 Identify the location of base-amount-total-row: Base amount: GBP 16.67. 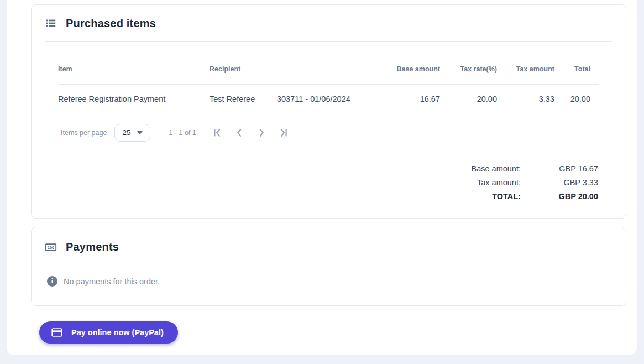
(322, 169).